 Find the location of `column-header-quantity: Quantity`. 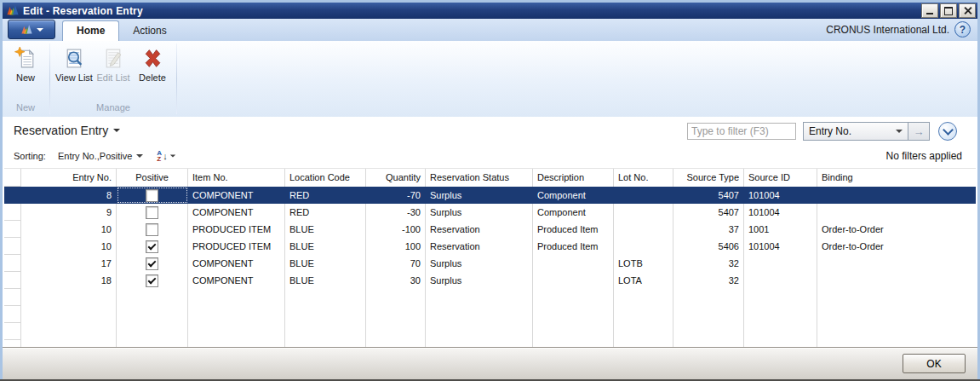

column-header-quantity: Quantity is located at coordinates (396, 177).